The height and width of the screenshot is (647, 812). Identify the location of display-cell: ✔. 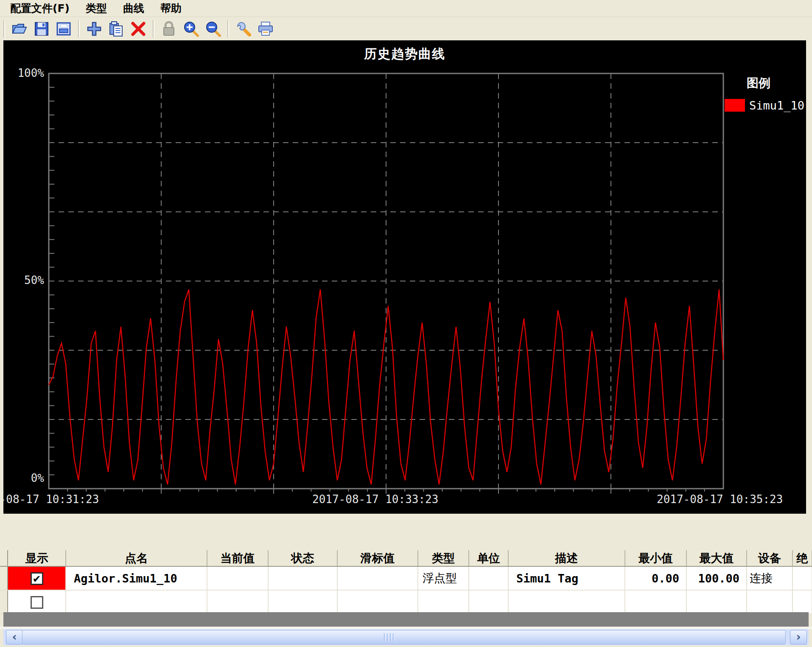
(36, 578).